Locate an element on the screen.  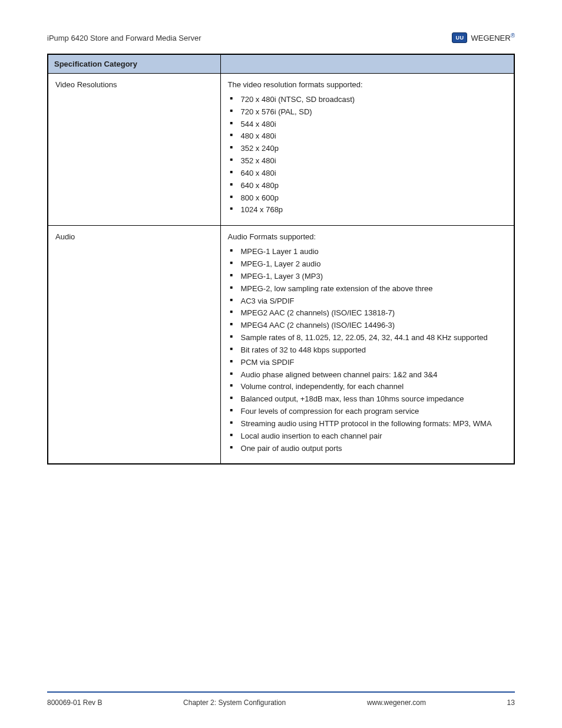
footer-left: 800069-01 Rev B is located at coordinates (74, 703).